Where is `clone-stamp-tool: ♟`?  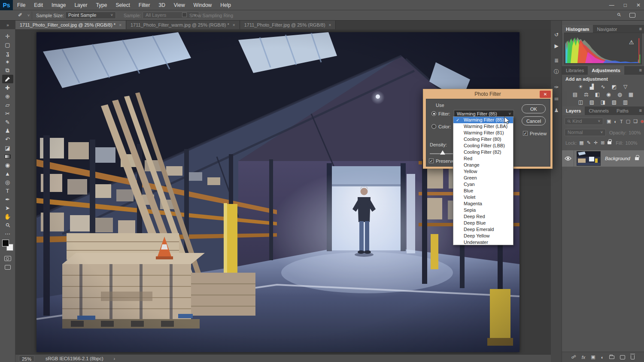 clone-stamp-tool: ♟ is located at coordinates (8, 131).